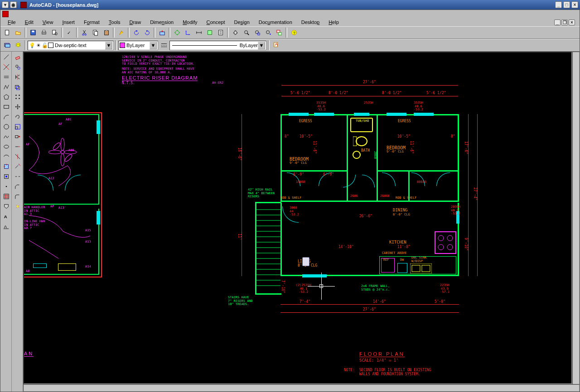 This screenshot has width=580, height=392. Describe the element at coordinates (17, 186) in the screenshot. I see `chamfer-tool` at that location.